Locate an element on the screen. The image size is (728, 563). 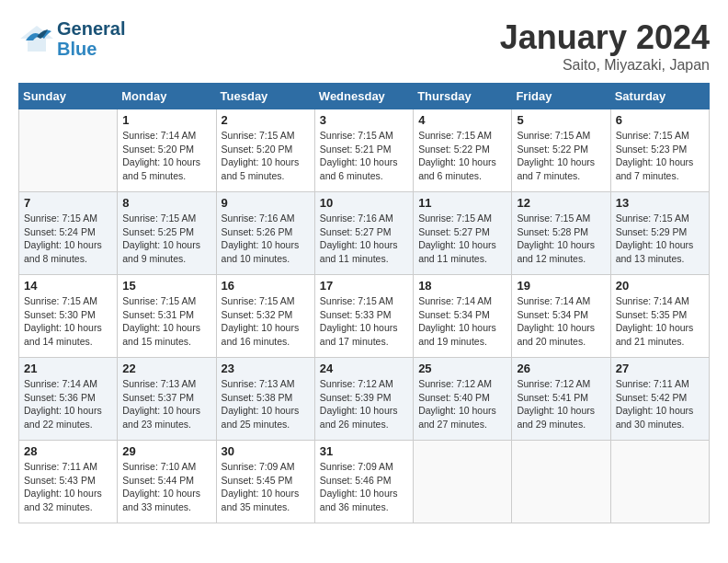
calendar-day-cell: 3Sunrise: 7:15 AMSunset: 5:21 PMDaylight… is located at coordinates (364, 151).